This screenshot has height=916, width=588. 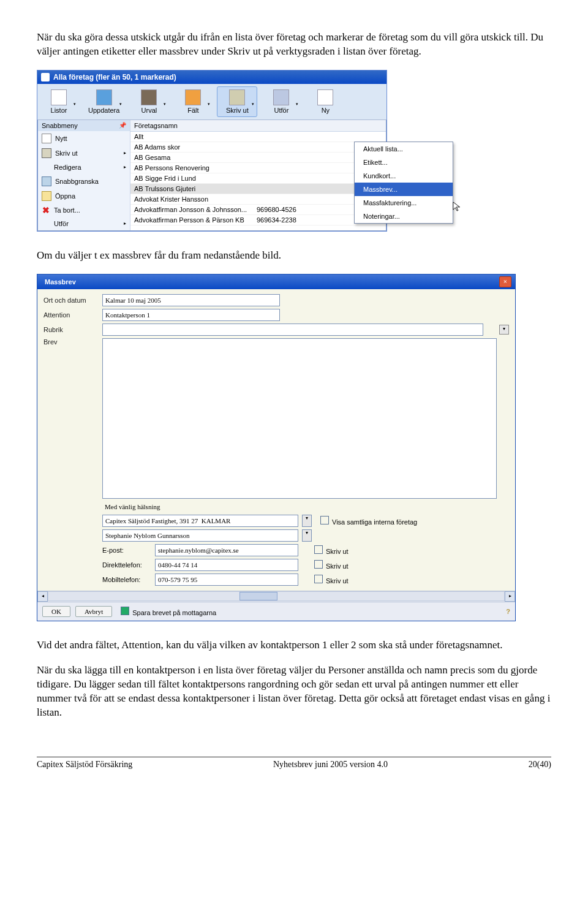 I want to click on menu-item-massbrev-: Massbrev..., so click(x=404, y=189).